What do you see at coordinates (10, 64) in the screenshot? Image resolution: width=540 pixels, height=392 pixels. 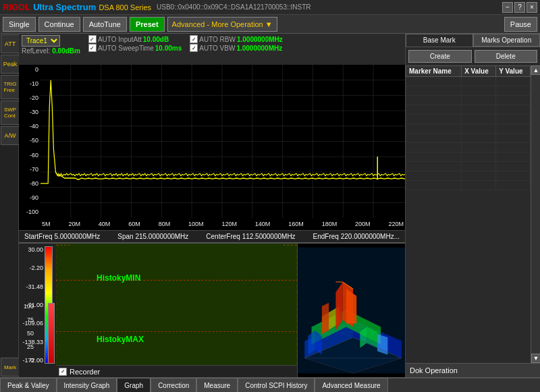 I see `sidebar-peak: Peak` at bounding box center [10, 64].